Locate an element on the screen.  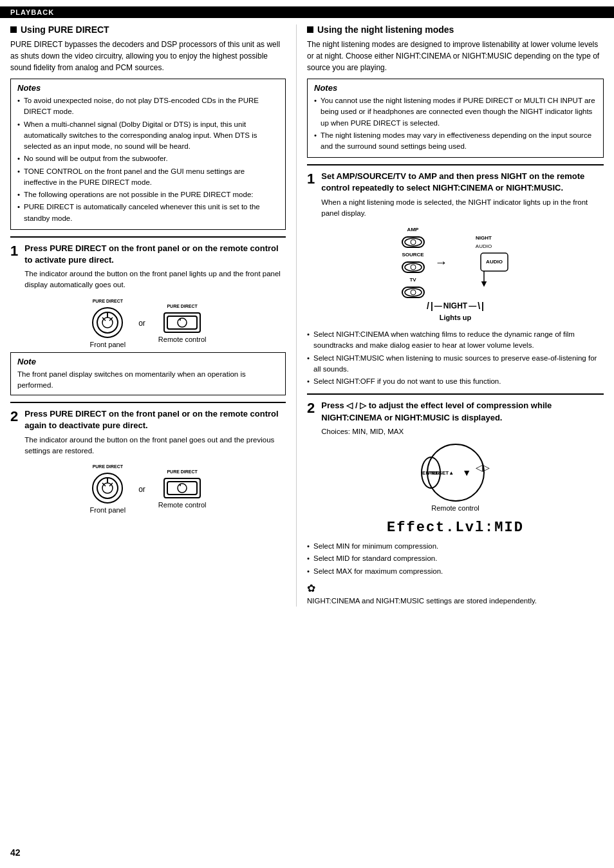
pure-direct-notes-title: Notes is located at coordinates (148, 88).